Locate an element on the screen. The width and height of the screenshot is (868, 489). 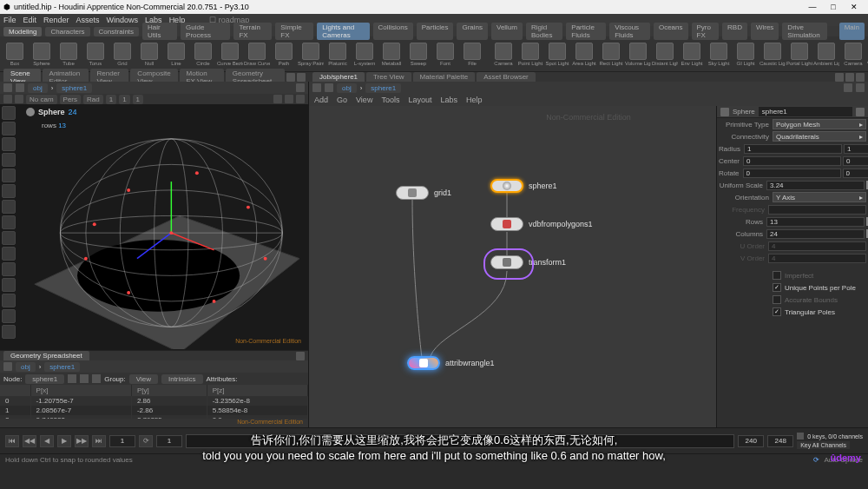
shelf-tab: Wires is located at coordinates (765, 31).